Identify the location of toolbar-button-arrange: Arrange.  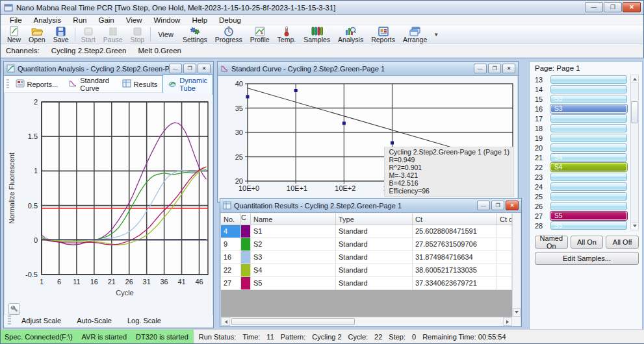
(415, 34).